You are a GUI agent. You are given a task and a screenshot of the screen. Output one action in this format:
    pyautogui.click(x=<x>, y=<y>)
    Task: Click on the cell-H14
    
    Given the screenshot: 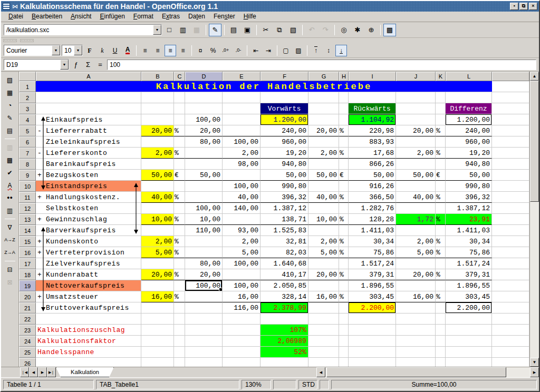 What is the action you would take?
    pyautogui.click(x=344, y=231)
    